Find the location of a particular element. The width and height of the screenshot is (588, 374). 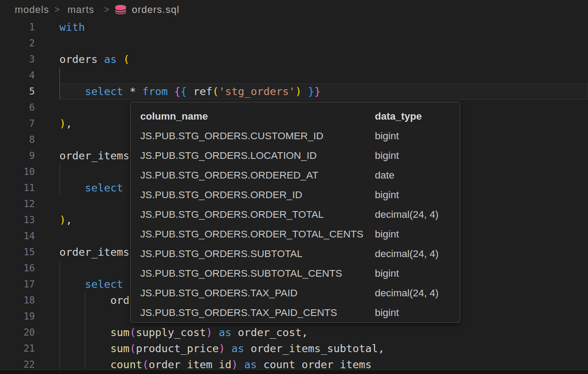

popup-cell-column-name: JS.PUB.STG_ORDERS.ORDERED_AT is located at coordinates (257, 175).